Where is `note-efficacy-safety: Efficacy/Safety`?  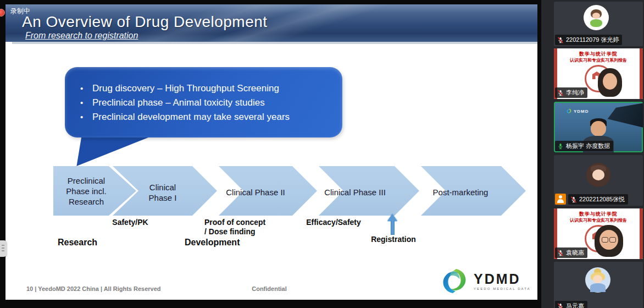 note-efficacy-safety: Efficacy/Safety is located at coordinates (334, 222).